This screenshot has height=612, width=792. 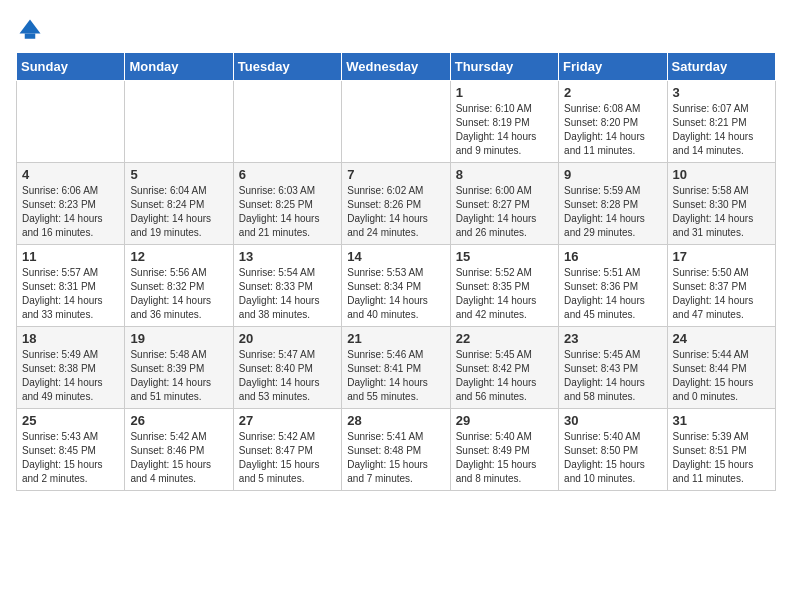 I want to click on day-number: 31, so click(x=722, y=420).